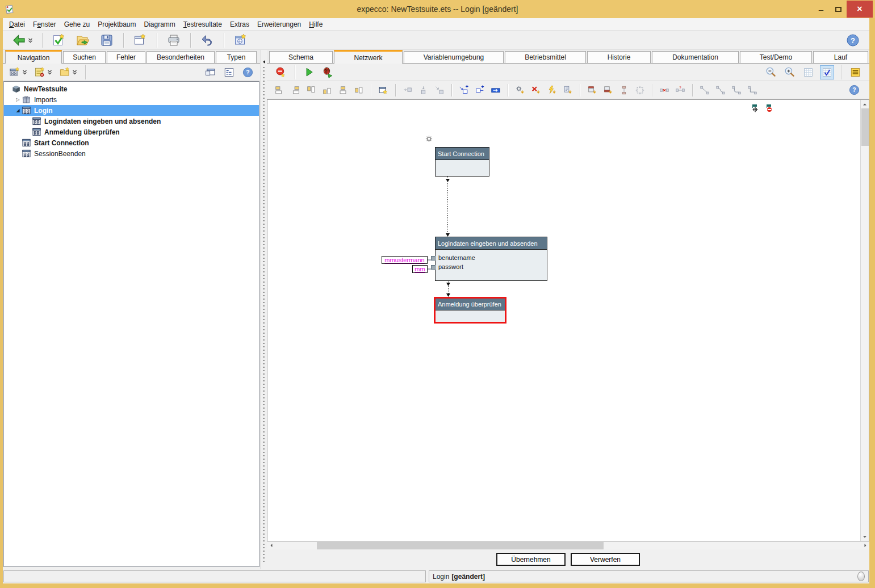 This screenshot has width=875, height=588. I want to click on align-left-button, so click(279, 90).